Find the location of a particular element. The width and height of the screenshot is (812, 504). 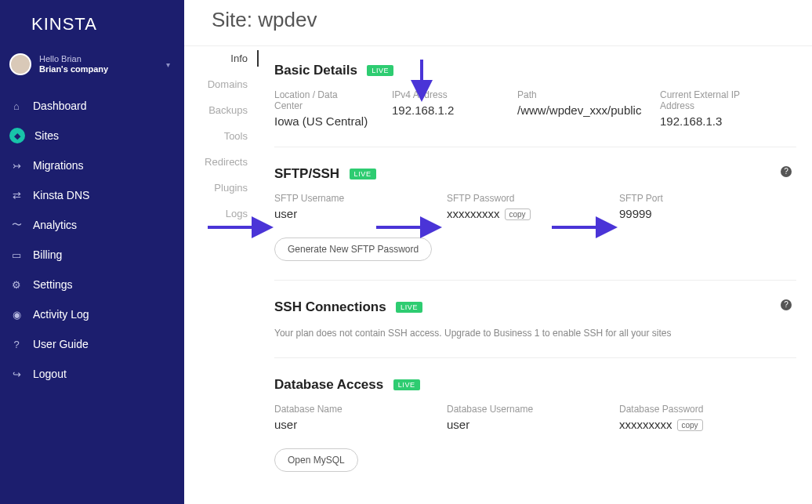

section-ssh: SSH Connections LIVE ? Your plan does no… is located at coordinates (535, 329).